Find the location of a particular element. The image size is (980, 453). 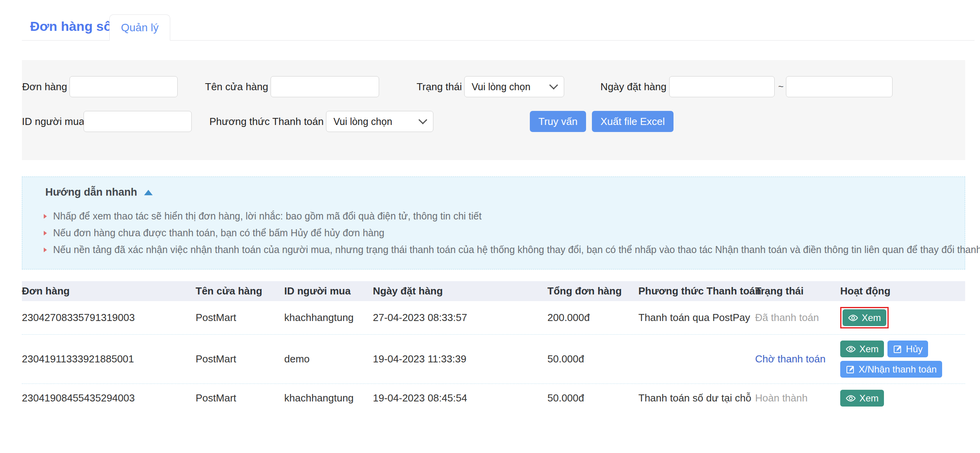

order-date-start-input is located at coordinates (722, 87).